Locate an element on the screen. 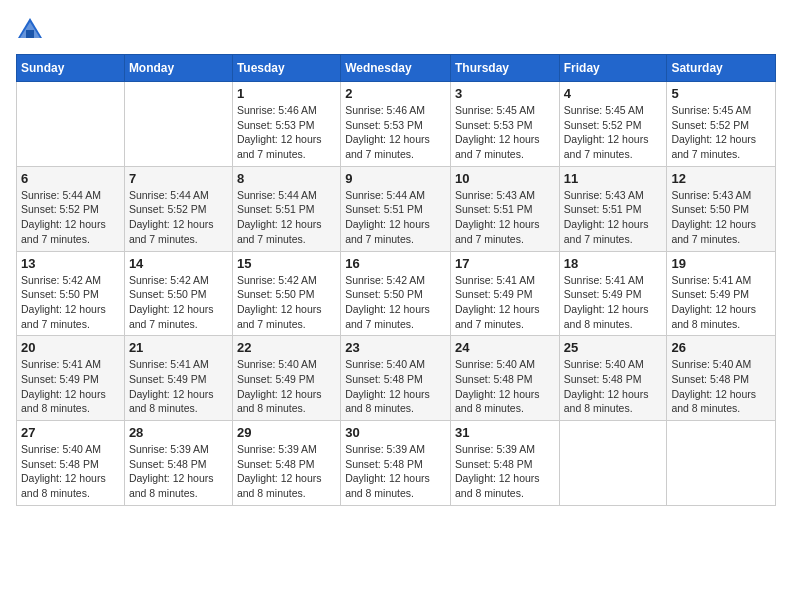  calendar-cell: 17Sunrise: 5:41 AM Sunset: 5:49 PM Dayli… is located at coordinates (504, 294).